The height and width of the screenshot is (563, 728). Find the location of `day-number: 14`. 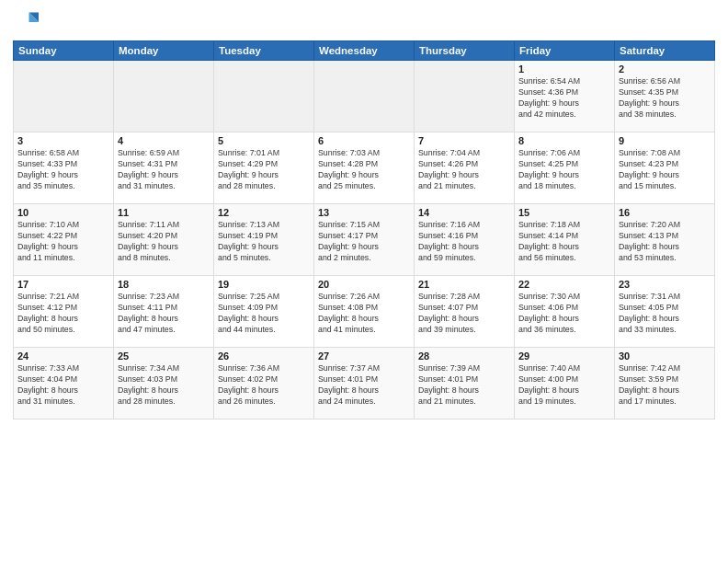

day-number: 14 is located at coordinates (464, 213).